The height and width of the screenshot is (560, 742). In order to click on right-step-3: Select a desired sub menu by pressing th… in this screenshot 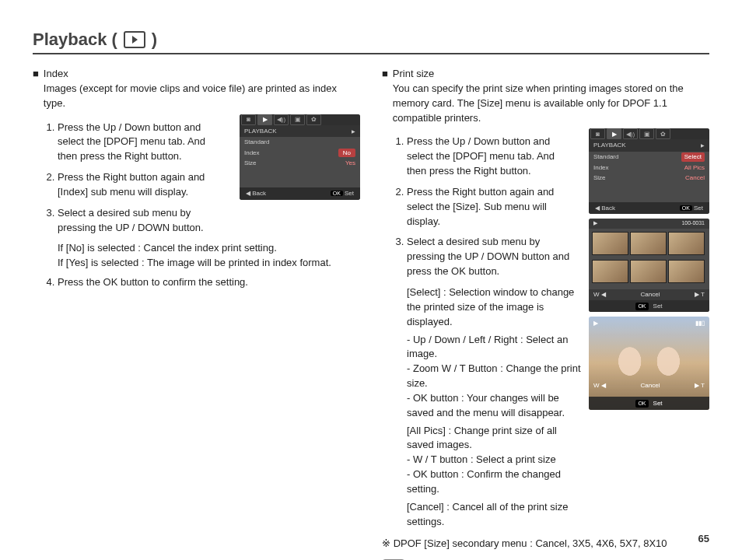, I will do `click(495, 257)`.